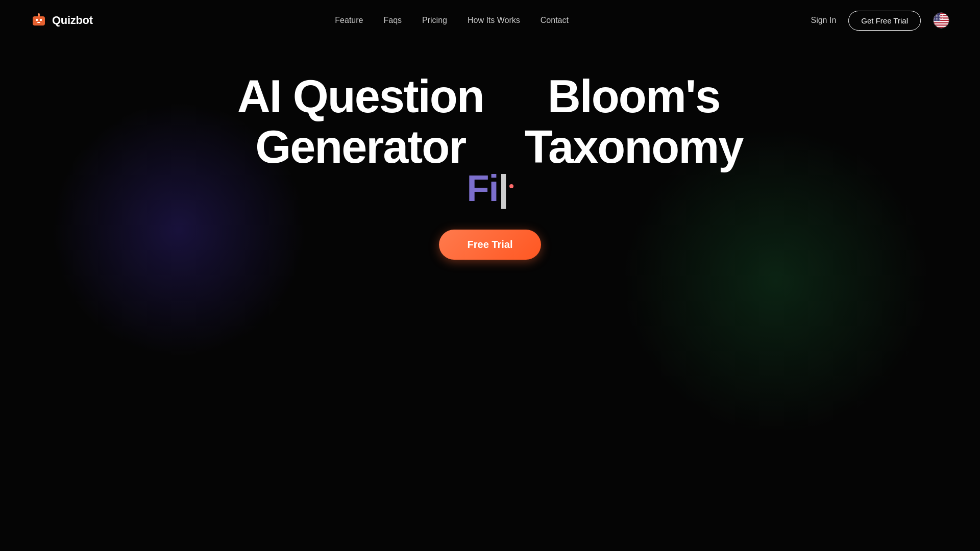  What do you see at coordinates (490, 245) in the screenshot?
I see `free-trial-button: Free Trial` at bounding box center [490, 245].